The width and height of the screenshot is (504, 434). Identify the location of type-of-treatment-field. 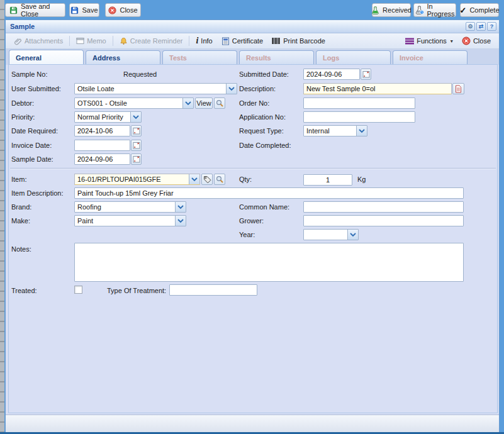
(213, 290).